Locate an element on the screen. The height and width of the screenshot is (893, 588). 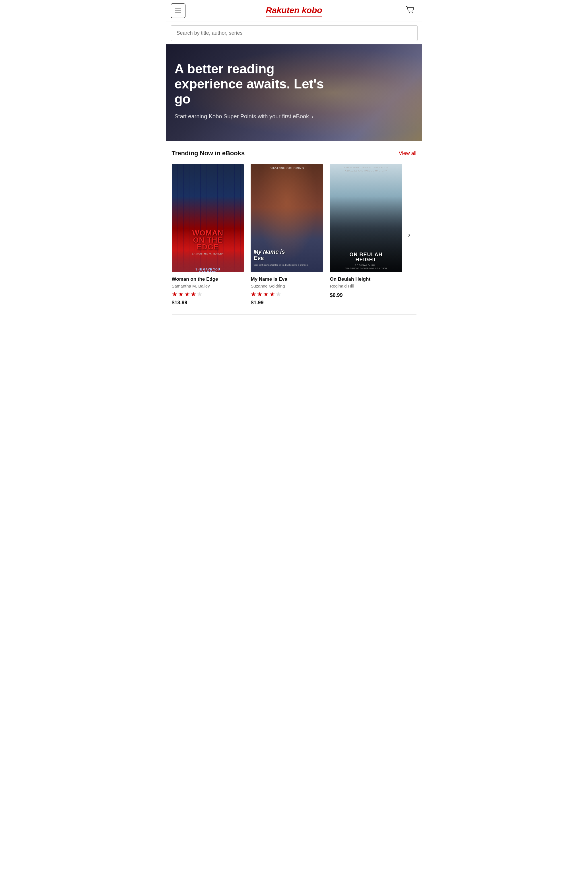
star-2-2: ★ is located at coordinates (260, 294).